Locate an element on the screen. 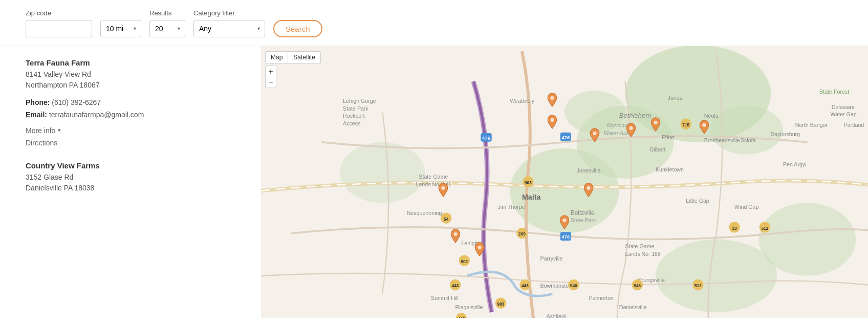  map-tab-satellite: Satellite is located at coordinates (305, 57).